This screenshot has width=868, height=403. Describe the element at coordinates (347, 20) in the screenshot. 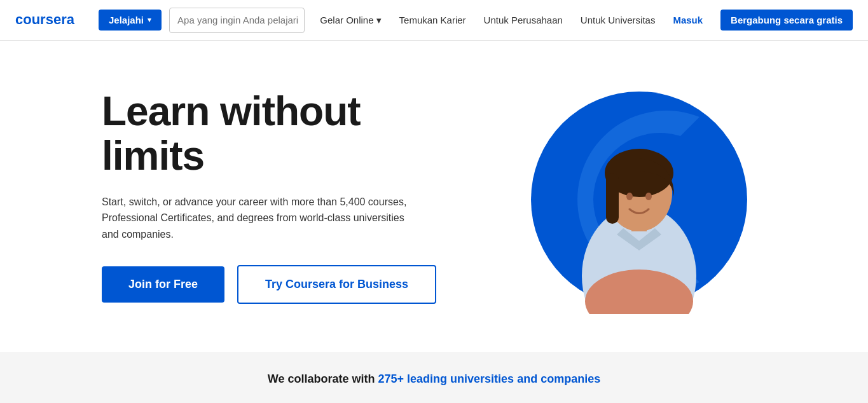

I see `degree-label: Gelar Online` at that location.